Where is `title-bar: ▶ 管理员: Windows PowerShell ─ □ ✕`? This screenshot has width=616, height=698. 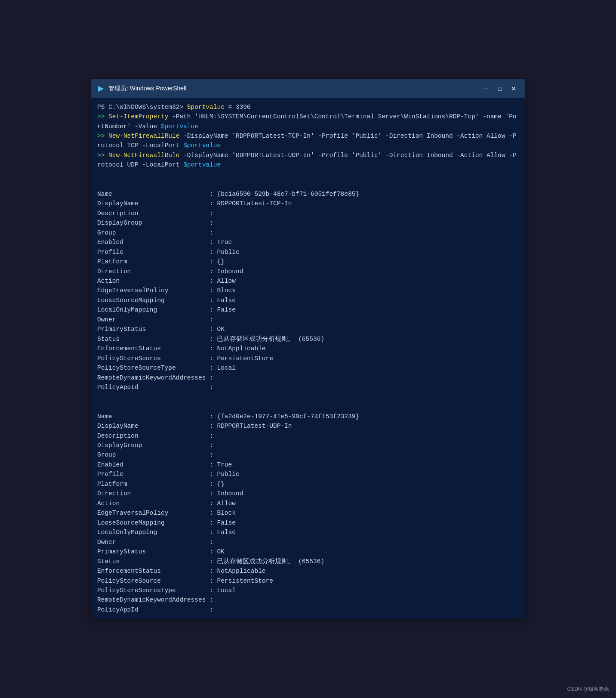
title-bar: ▶ 管理员: Windows PowerShell ─ □ ✕ is located at coordinates (308, 89).